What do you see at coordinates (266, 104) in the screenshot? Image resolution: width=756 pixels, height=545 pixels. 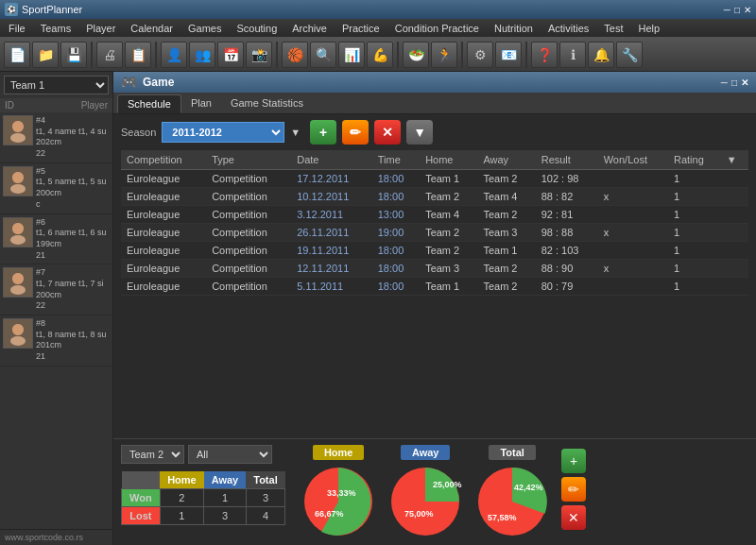 I see `tab-game-statistics: Game Statistics` at bounding box center [266, 104].